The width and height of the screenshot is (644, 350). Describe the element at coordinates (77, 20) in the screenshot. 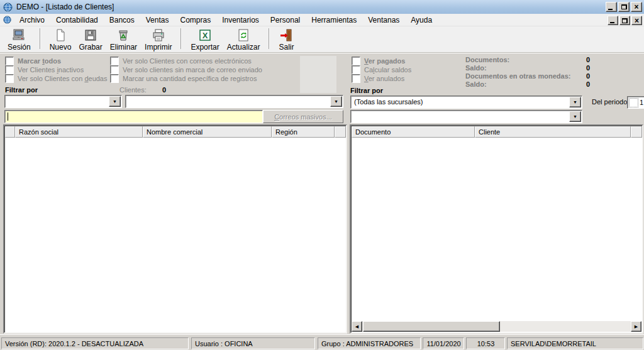

I see `menu-contabilidad: Contabilidad` at that location.